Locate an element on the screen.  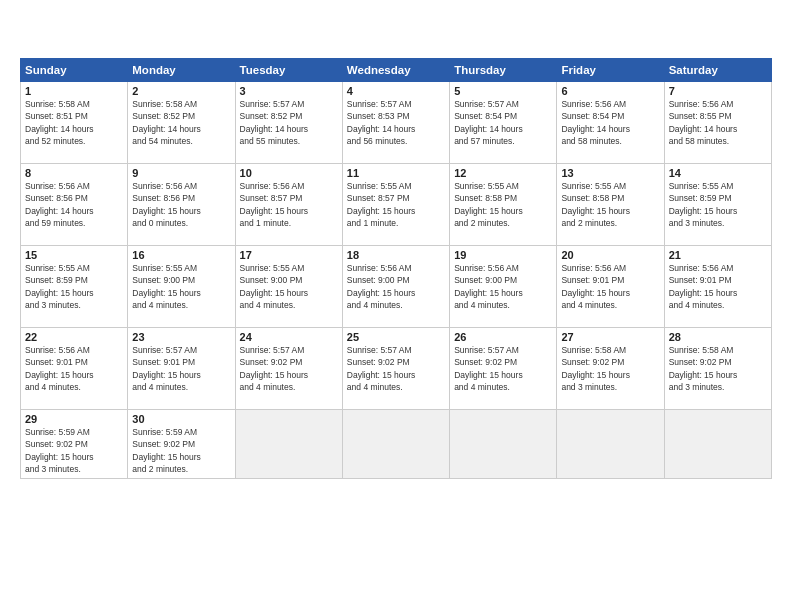
day-number: 5 is located at coordinates (503, 91).